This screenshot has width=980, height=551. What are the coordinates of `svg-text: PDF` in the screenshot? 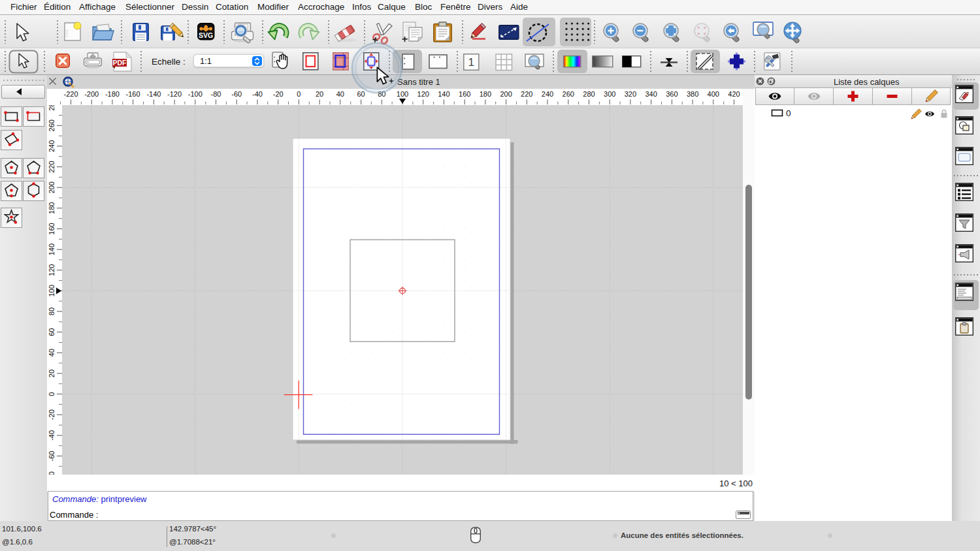 It's located at (120, 63).